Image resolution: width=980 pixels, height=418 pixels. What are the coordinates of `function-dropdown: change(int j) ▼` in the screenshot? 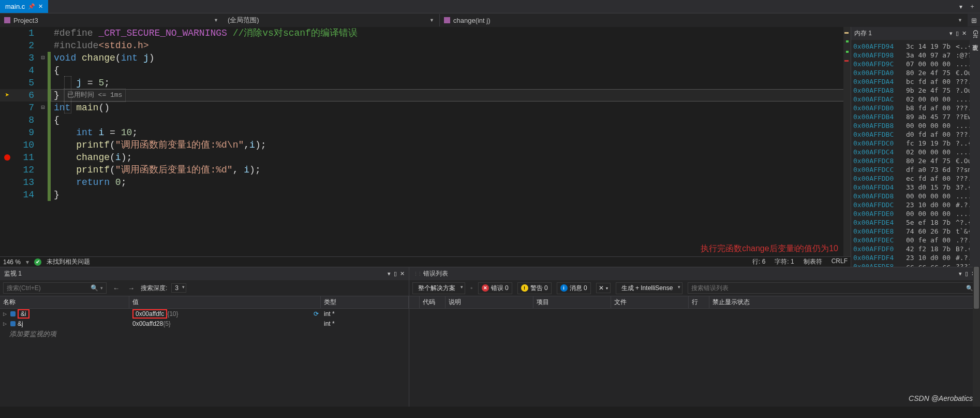 It's located at (703, 20).